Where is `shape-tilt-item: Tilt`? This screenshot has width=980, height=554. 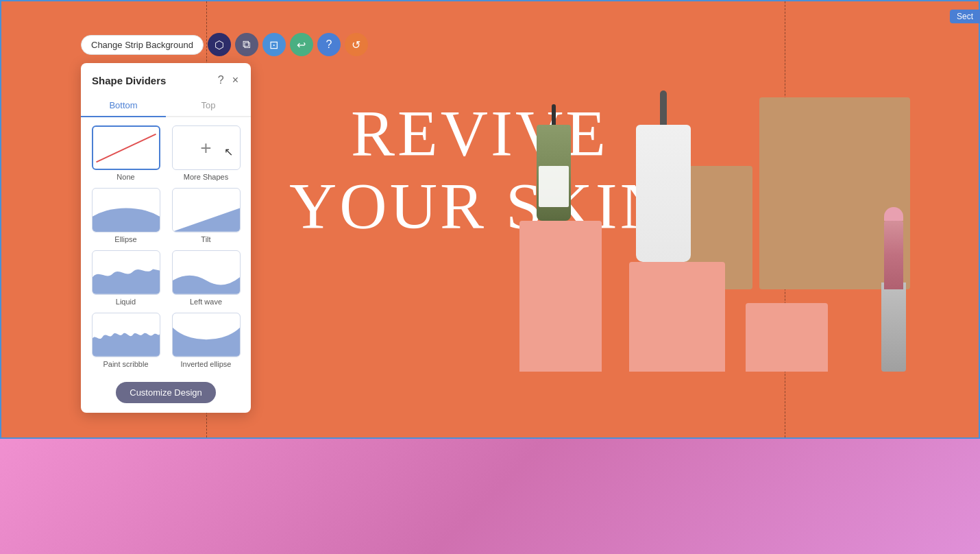 shape-tilt-item: Tilt is located at coordinates (206, 215).